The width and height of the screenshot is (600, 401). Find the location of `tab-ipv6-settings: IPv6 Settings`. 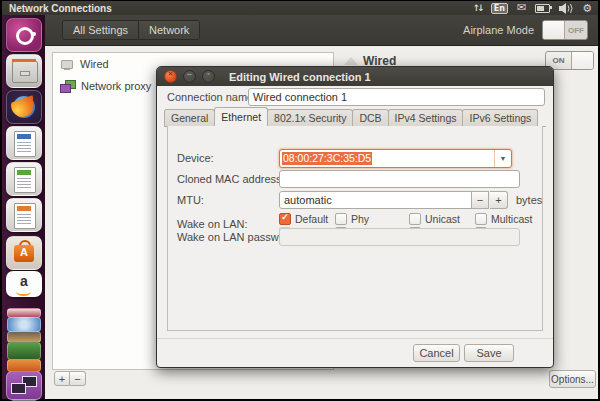

tab-ipv6-settings: IPv6 Settings is located at coordinates (500, 118).